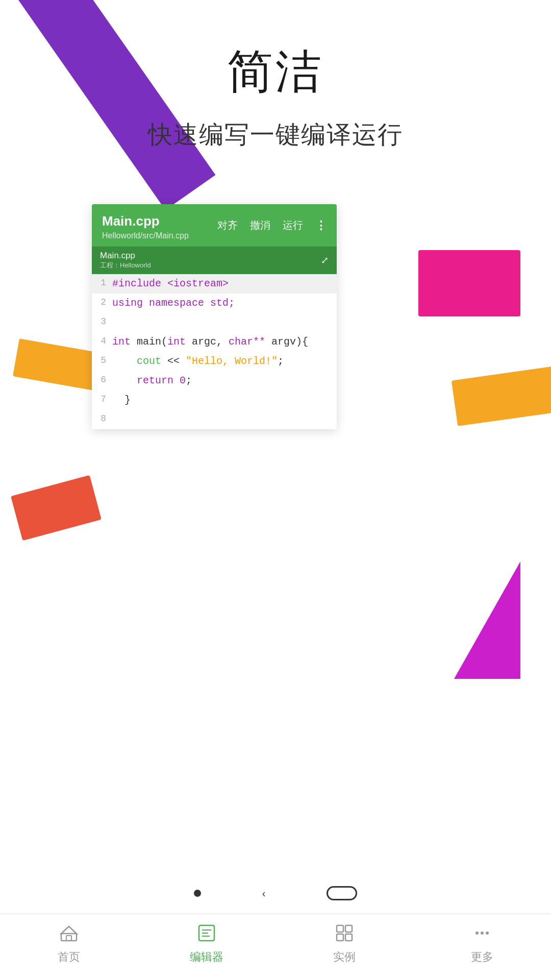 The image size is (551, 980). What do you see at coordinates (145, 222) in the screenshot?
I see `editor-file-title: Main.cpp` at bounding box center [145, 222].